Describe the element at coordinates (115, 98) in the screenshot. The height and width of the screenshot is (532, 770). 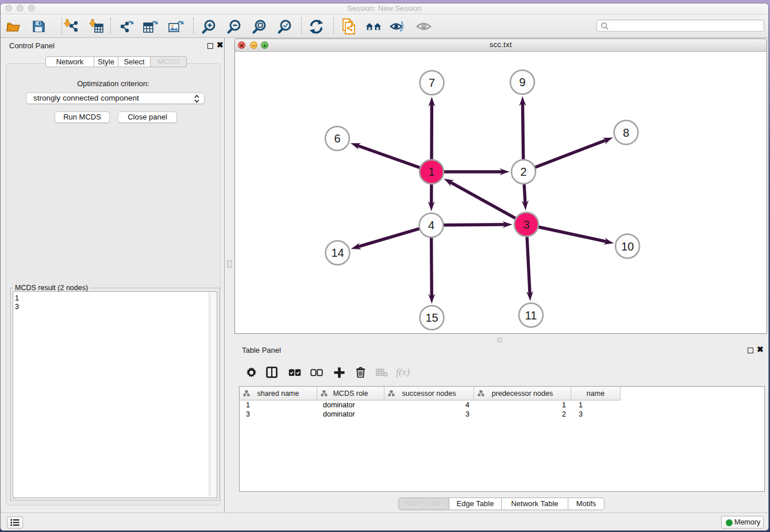
I see `optimization-criterion-select: strongly connected component` at that location.